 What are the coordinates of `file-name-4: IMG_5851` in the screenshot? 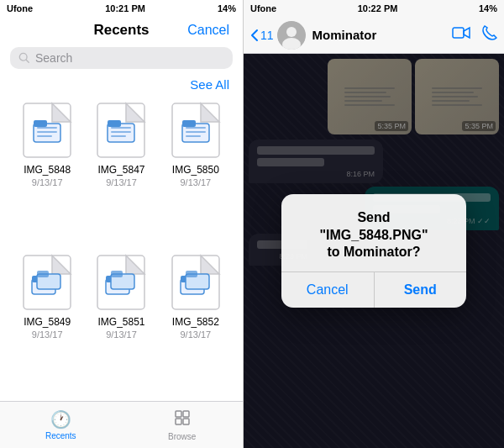 It's located at (121, 322).